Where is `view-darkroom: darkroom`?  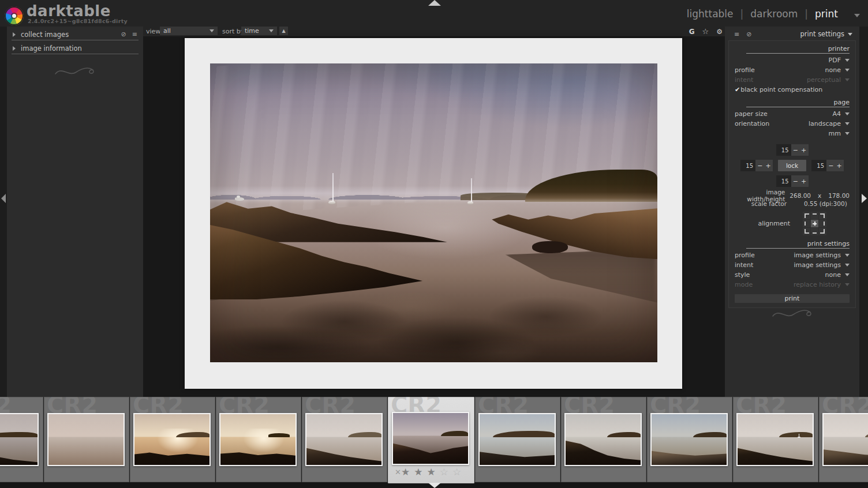 view-darkroom: darkroom is located at coordinates (774, 14).